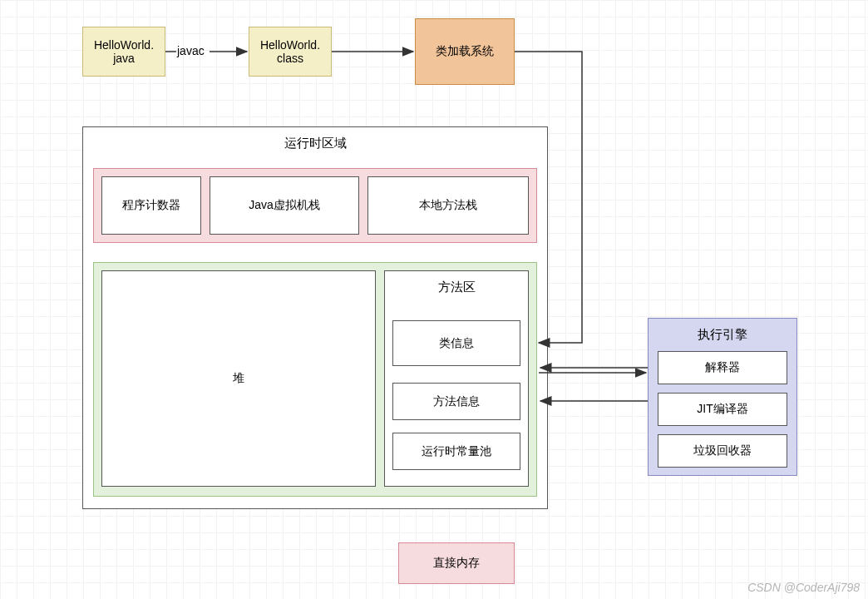 The width and height of the screenshot is (868, 599). What do you see at coordinates (315, 143) in the screenshot?
I see `runtime-title: 运行时区域` at bounding box center [315, 143].